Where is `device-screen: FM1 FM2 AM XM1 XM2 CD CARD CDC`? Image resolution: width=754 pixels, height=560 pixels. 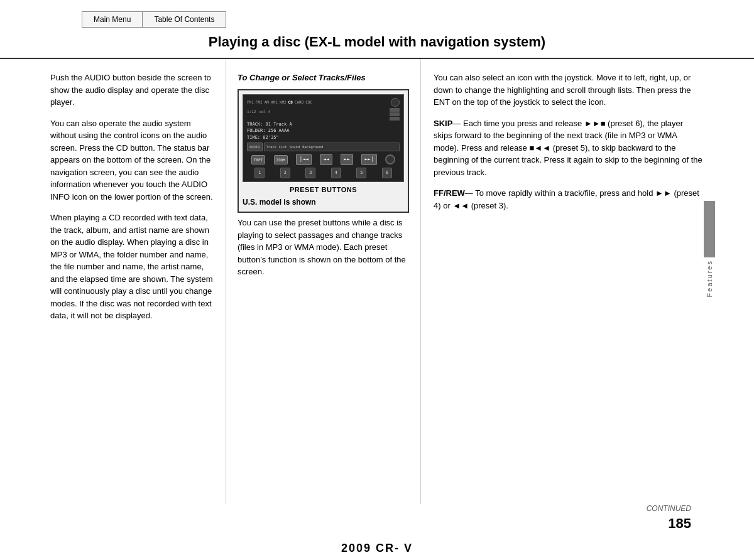
device-screen: FM1 FM2 AM XM1 XM2 CD CARD CDC is located at coordinates (323, 138).